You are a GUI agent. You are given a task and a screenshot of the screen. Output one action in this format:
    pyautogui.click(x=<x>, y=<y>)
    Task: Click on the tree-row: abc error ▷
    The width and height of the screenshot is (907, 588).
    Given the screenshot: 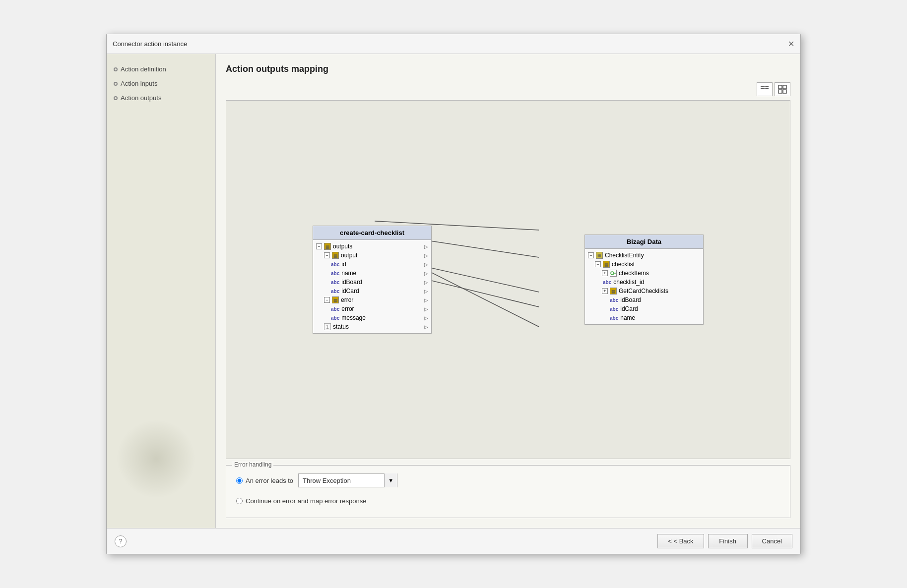 What is the action you would take?
    pyautogui.click(x=372, y=309)
    